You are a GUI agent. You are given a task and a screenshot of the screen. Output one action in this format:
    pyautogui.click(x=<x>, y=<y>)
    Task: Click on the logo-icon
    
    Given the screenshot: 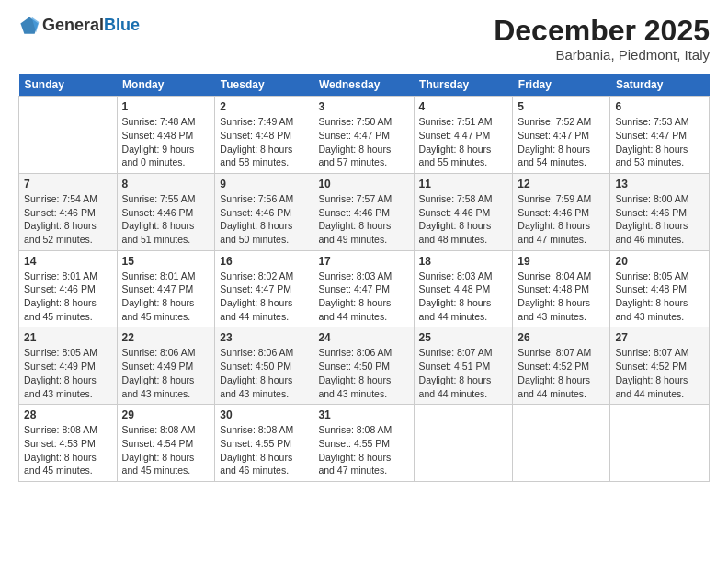 What is the action you would take?
    pyautogui.click(x=29, y=26)
    